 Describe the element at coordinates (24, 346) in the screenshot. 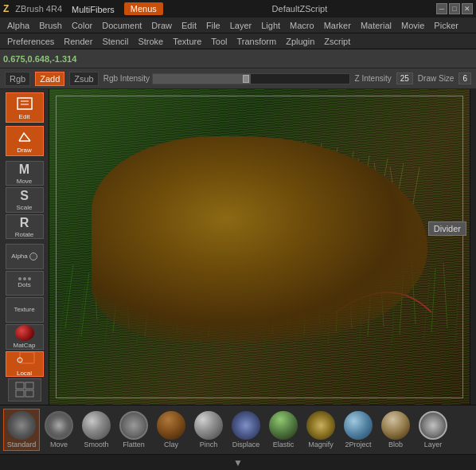

I see `matcap-label: MatCap` at that location.